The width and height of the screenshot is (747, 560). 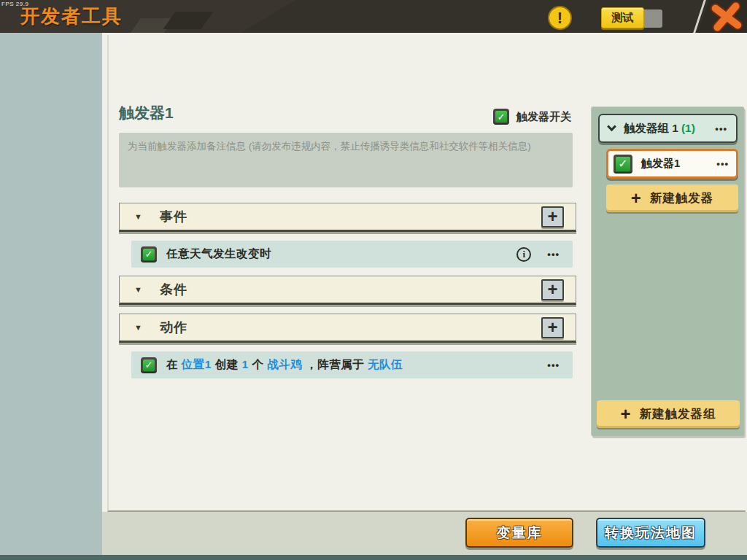 What do you see at coordinates (553, 290) in the screenshot?
I see `add-condition-button: +` at bounding box center [553, 290].